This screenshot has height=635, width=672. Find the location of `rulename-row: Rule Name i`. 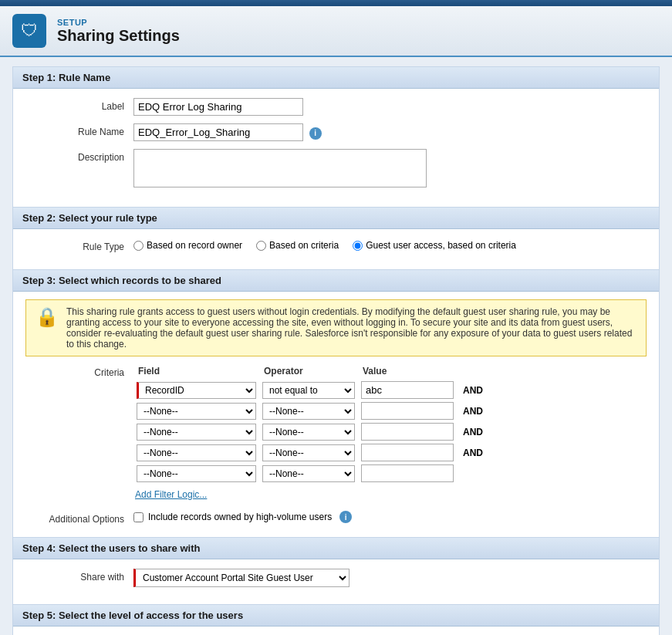

rulename-row: Rule Name i is located at coordinates (336, 133).